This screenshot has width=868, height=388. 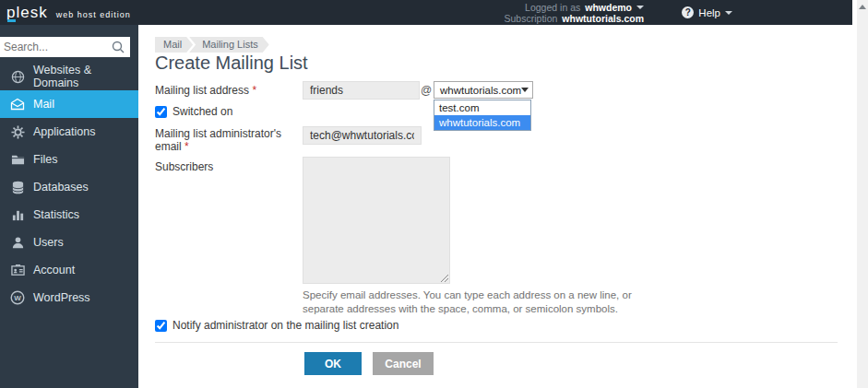 What do you see at coordinates (69, 242) in the screenshot?
I see `sidebar-item-users: Users` at bounding box center [69, 242].